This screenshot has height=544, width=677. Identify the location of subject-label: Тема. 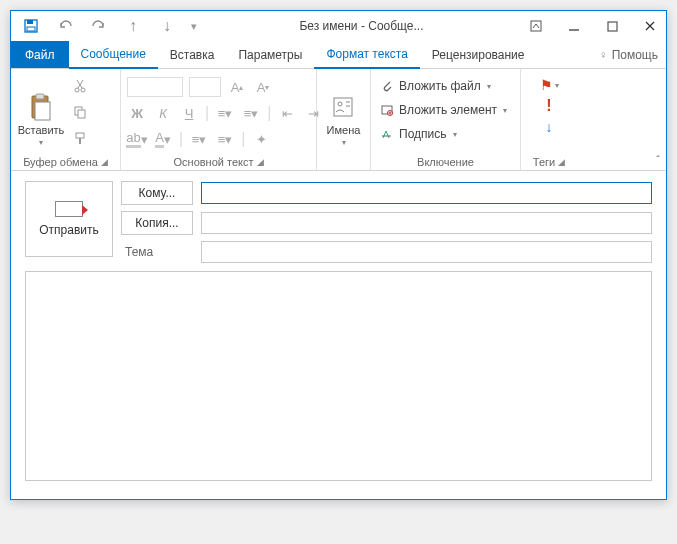
(157, 252).